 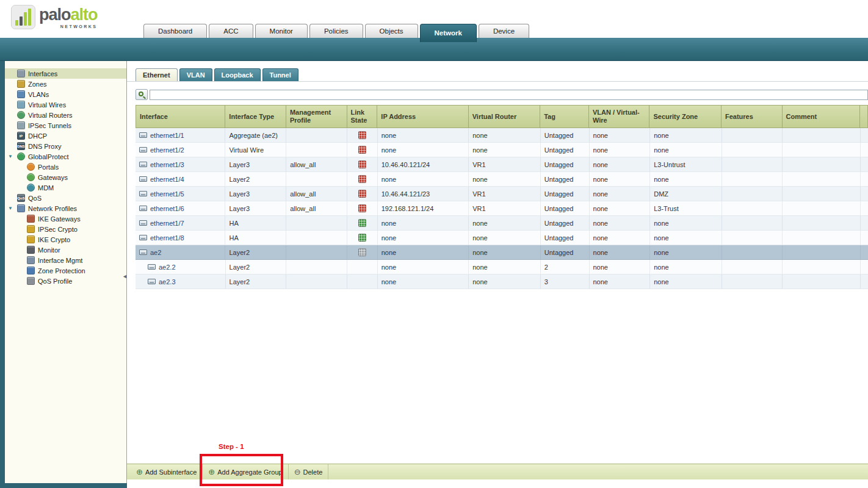 I want to click on table-row: ae2.3Layer2nonenone3nonenone, so click(x=502, y=282).